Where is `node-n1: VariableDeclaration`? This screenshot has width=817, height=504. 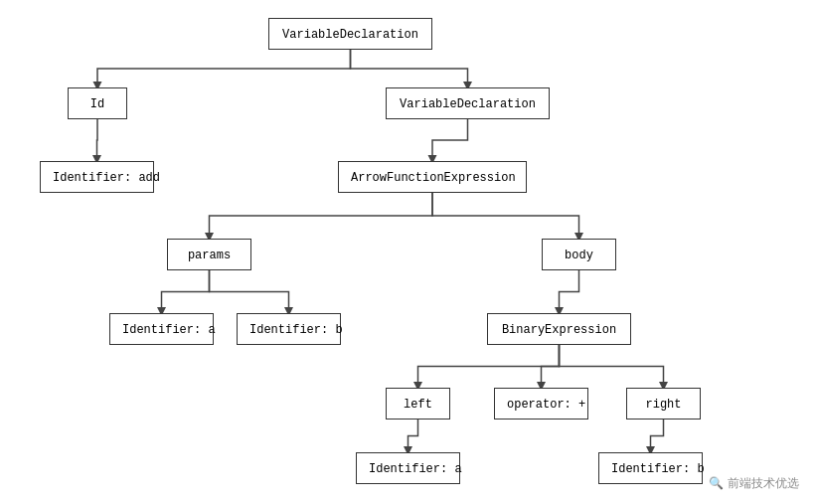
node-n1: VariableDeclaration is located at coordinates (350, 34).